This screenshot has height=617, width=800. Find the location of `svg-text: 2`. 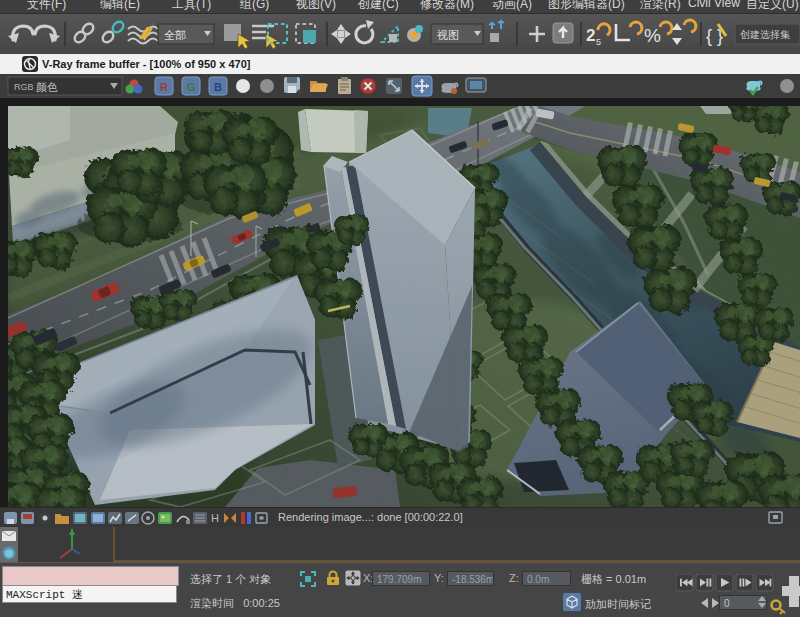

svg-text: 2 is located at coordinates (590, 36).